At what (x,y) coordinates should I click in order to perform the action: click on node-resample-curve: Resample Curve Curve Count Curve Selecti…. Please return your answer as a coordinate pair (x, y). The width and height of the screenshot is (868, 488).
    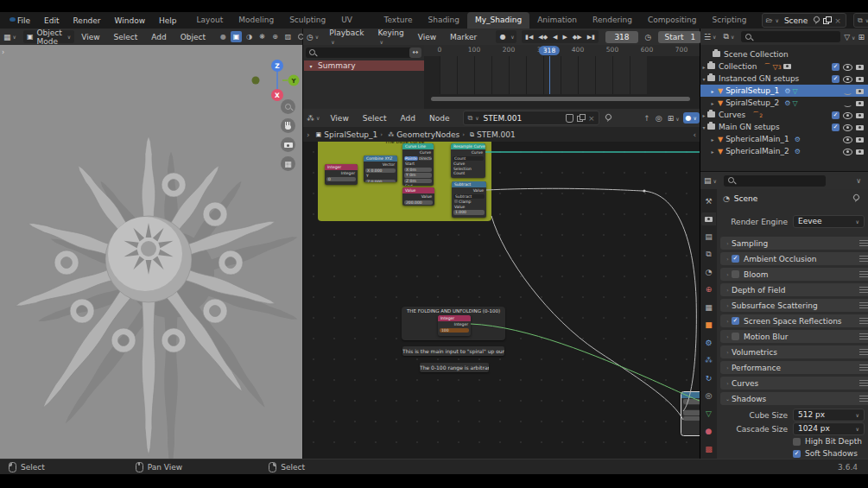
    Looking at the image, I should click on (468, 161).